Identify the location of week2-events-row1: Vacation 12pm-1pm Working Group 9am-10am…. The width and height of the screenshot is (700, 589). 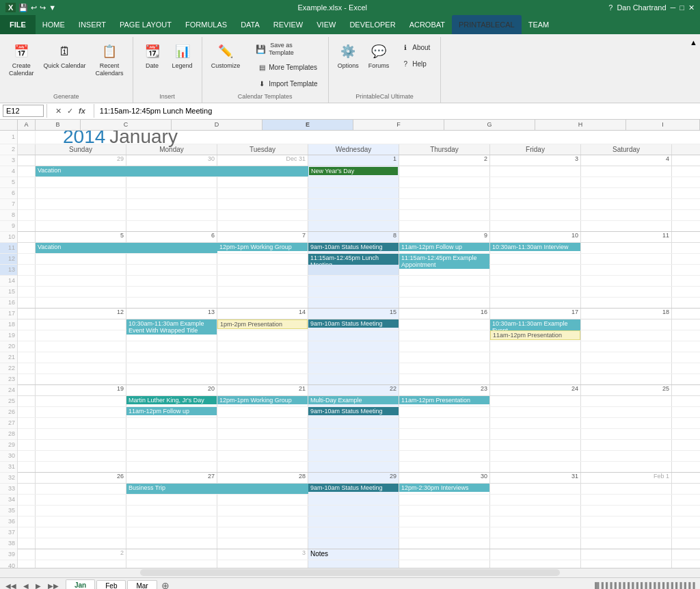
(359, 248).